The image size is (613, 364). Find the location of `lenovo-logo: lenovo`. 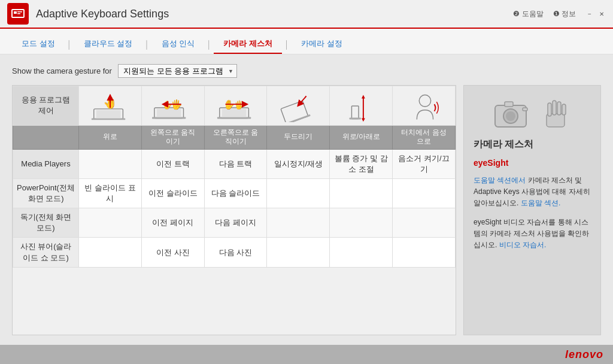

lenovo-logo: lenovo is located at coordinates (584, 354).